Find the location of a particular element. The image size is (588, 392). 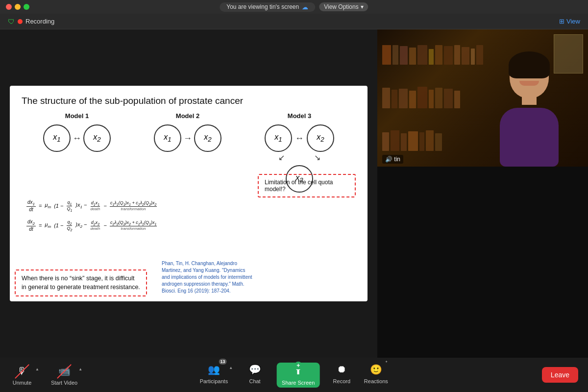

video-feed: 🔊 tin is located at coordinates (483, 98).